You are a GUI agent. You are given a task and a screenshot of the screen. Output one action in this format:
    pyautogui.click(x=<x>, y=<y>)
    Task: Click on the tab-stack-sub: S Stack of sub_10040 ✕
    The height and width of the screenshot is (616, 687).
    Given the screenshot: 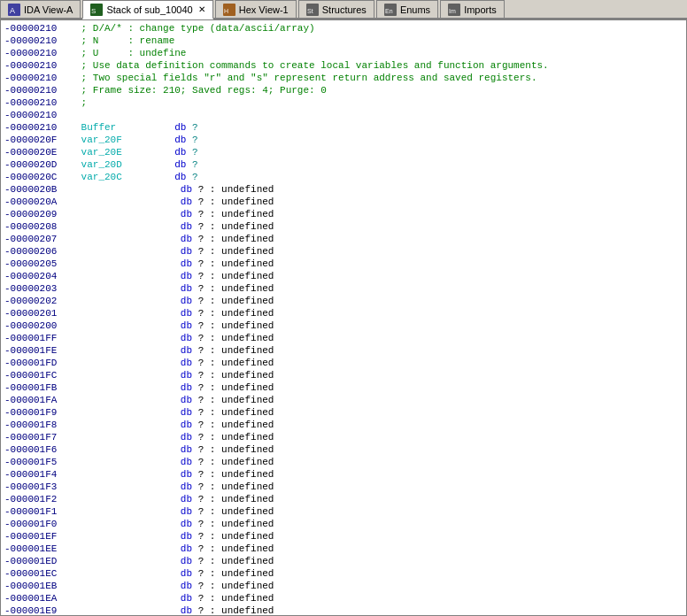 What is the action you would take?
    pyautogui.click(x=147, y=10)
    